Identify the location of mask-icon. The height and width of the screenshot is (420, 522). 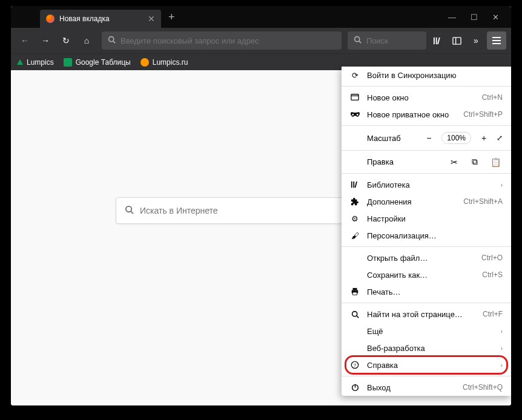
(355, 114).